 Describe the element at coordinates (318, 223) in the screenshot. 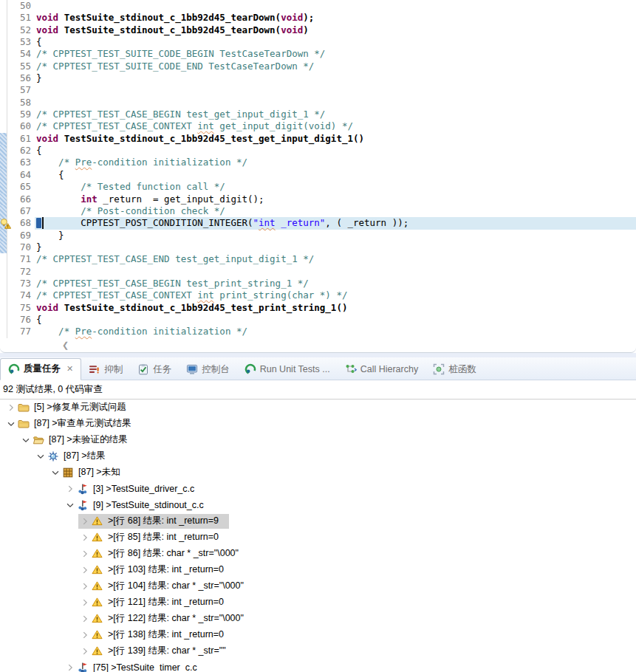

I see `code-line: 68 CPPTEST_POST_CONDITION_INTEGER("int _…` at that location.